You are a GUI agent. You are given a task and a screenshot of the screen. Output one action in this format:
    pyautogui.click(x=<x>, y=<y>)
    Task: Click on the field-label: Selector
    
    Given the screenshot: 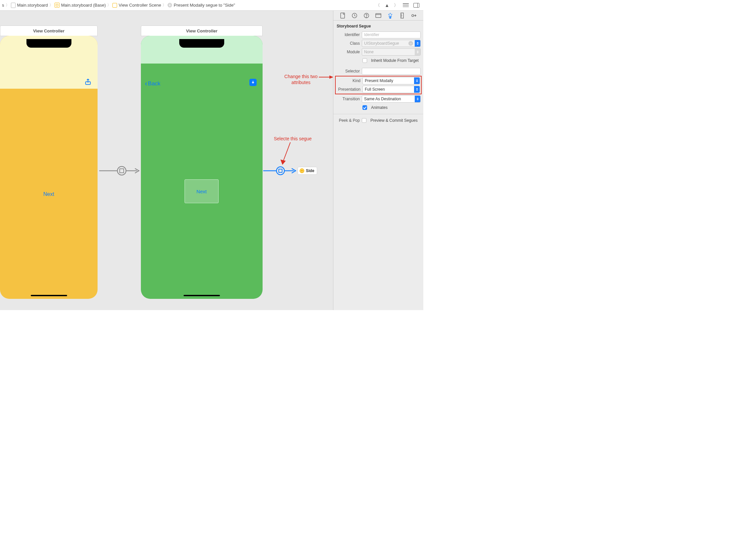 What is the action you would take?
    pyautogui.click(x=348, y=71)
    